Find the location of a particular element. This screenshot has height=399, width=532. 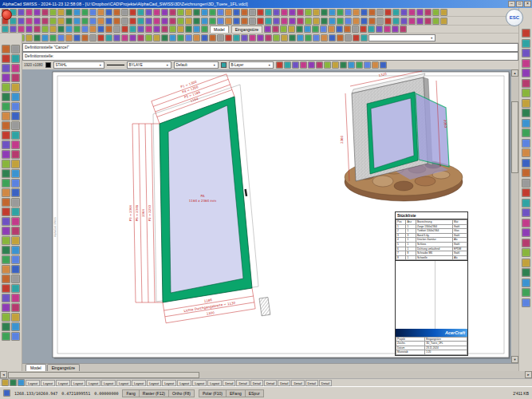

tab-eingangstuere-top: Eingangstüre is located at coordinates (247, 29).